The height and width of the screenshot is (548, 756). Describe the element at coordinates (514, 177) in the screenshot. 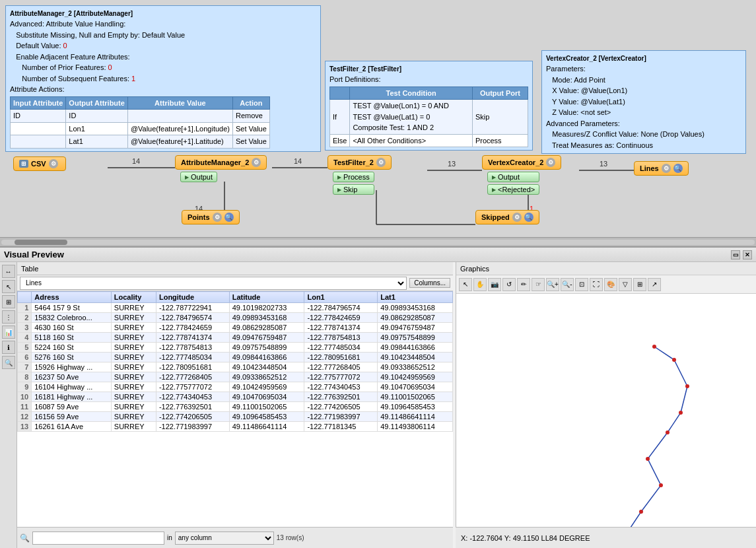

I see `vertex-output-port: ▶ Output` at that location.